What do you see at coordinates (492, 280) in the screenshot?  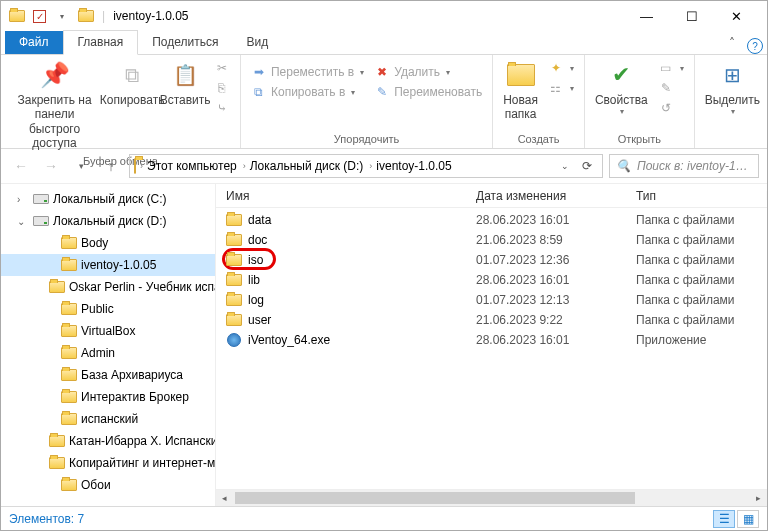 I see `file-row: lib28.06.2023 16:01Папка с файлами` at bounding box center [492, 280].